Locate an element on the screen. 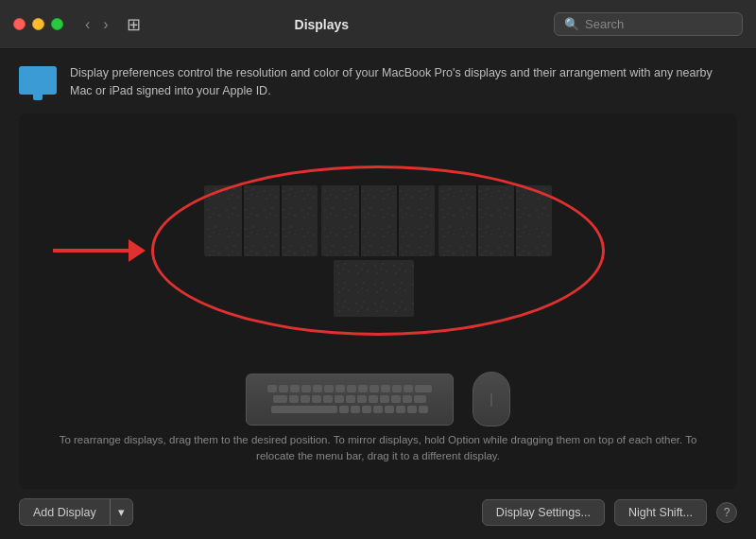 Image resolution: width=756 pixels, height=539 pixels. keyboard-icon is located at coordinates (350, 399).